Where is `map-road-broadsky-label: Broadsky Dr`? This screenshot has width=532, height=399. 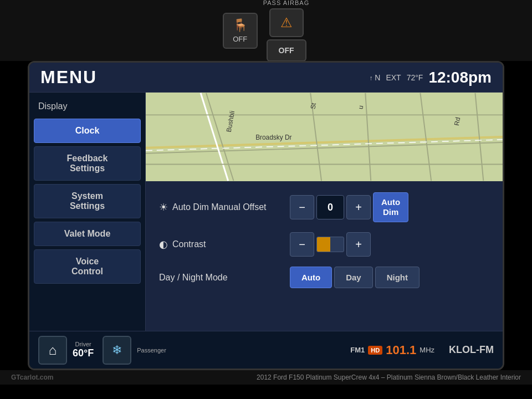 map-road-broadsky-label: Broadsky Dr is located at coordinates (274, 137).